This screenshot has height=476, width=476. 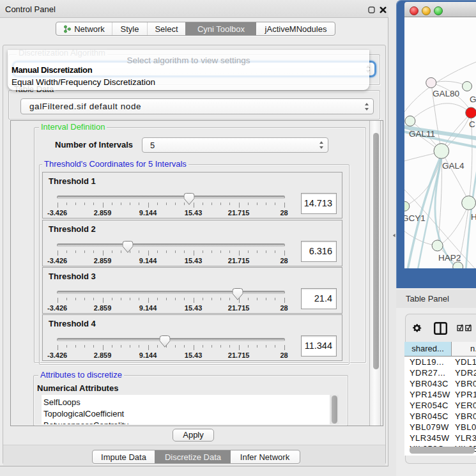 What do you see at coordinates (454, 166) in the screenshot?
I see `svg-text: GAL4` at bounding box center [454, 166].